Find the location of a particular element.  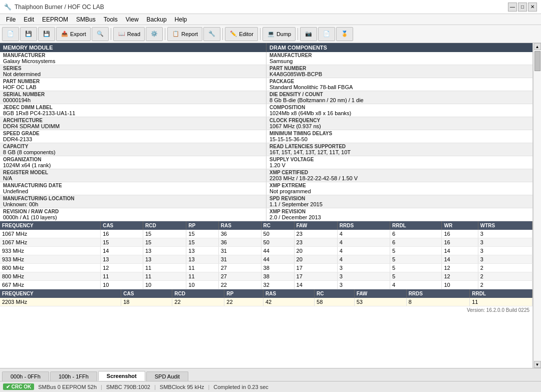

tab-100h: 100h - 1FFh is located at coordinates (74, 376).